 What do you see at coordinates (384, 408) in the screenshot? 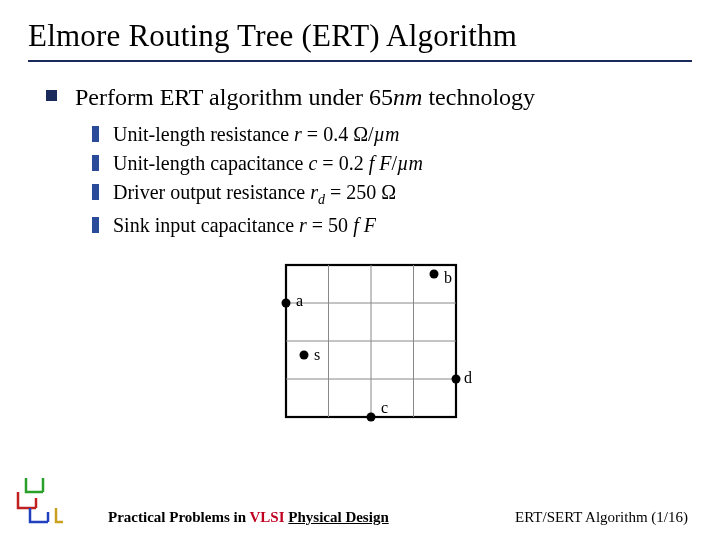
I see `node-label-c: c` at bounding box center [384, 408].